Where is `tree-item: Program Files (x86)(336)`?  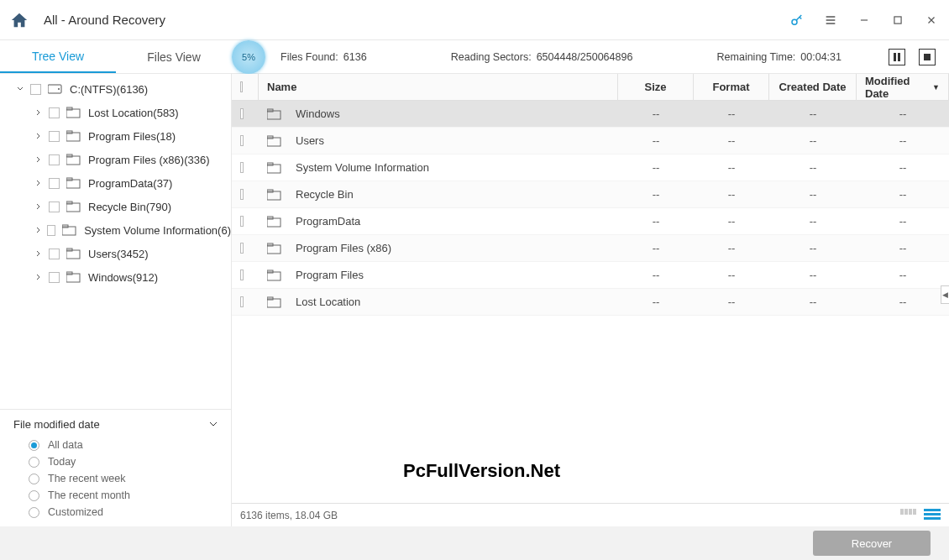 tree-item: Program Files (x86)(336) is located at coordinates (116, 160).